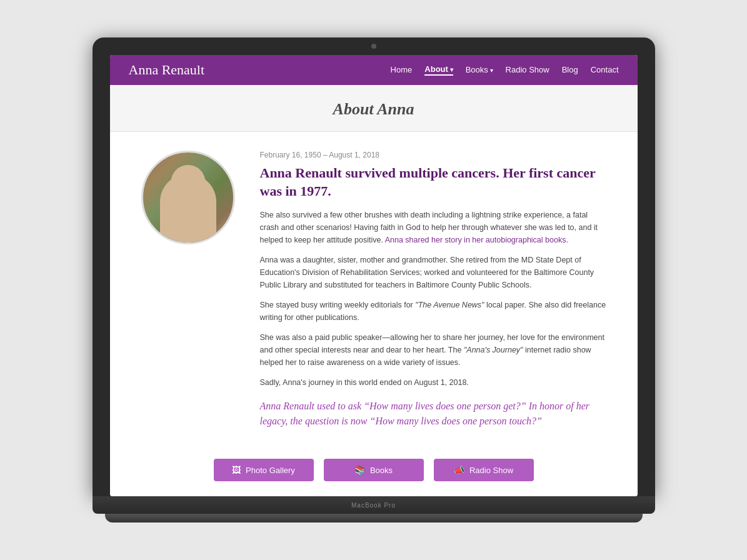 The width and height of the screenshot is (747, 560). I want to click on main-heading: Anna Renault survived multiple cancers. …, so click(433, 182).